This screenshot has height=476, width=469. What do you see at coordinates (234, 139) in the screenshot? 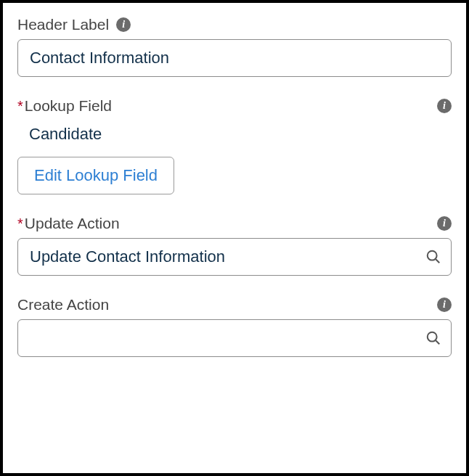
I see `lookup-field-value: Candidate` at bounding box center [234, 139].